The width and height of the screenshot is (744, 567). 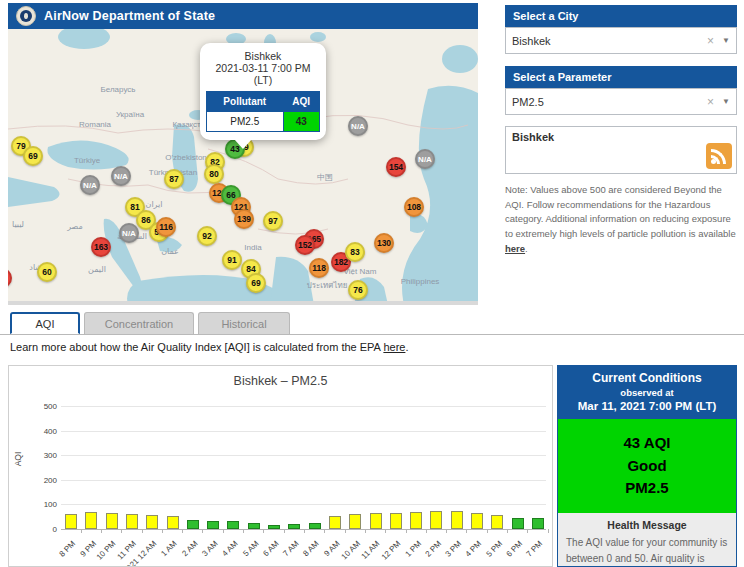 I want to click on city-textbox-value: Bishkek, so click(x=533, y=137).